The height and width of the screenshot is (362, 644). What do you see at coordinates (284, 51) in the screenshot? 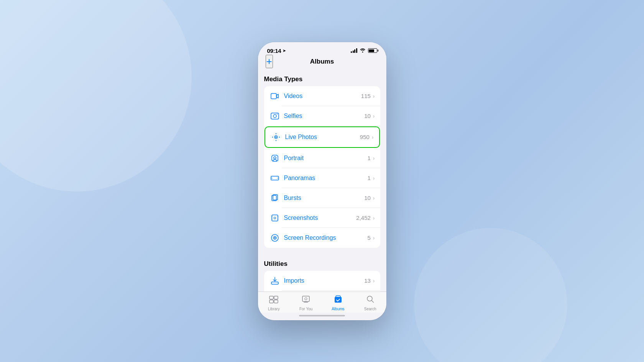
I see `location-icon: ➤` at bounding box center [284, 51].